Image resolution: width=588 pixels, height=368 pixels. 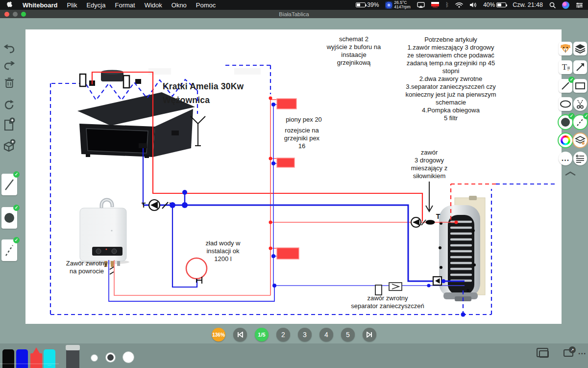 What do you see at coordinates (104, 234) in the screenshot?
I see `gas-boiler-image` at bounding box center [104, 234].